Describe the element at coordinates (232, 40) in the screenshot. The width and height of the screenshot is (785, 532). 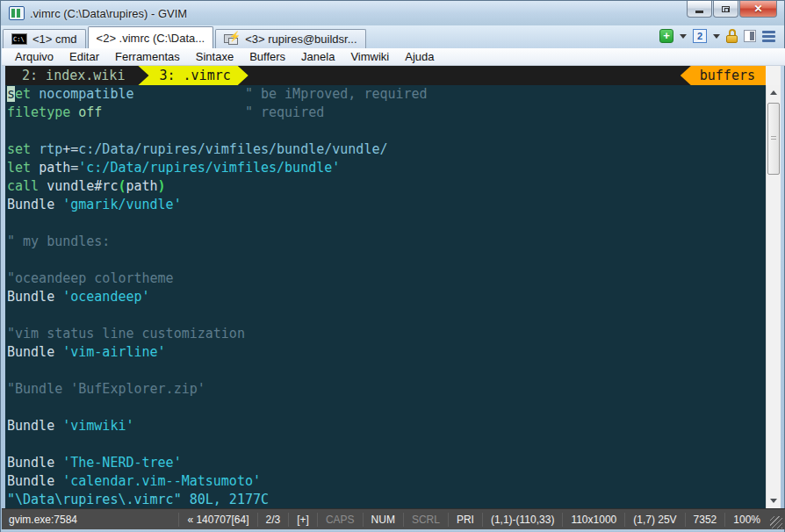
I see `remote-session-icon: ⚡` at that location.